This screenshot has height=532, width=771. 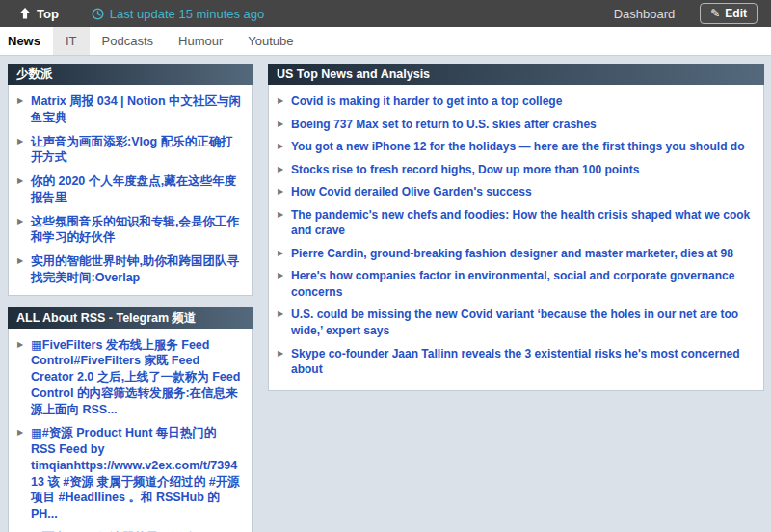 What do you see at coordinates (130, 420) in the screenshot?
I see `feed-panel: ALL About RSS - Telegram 频道▶▦FiveFilters…` at bounding box center [130, 420].